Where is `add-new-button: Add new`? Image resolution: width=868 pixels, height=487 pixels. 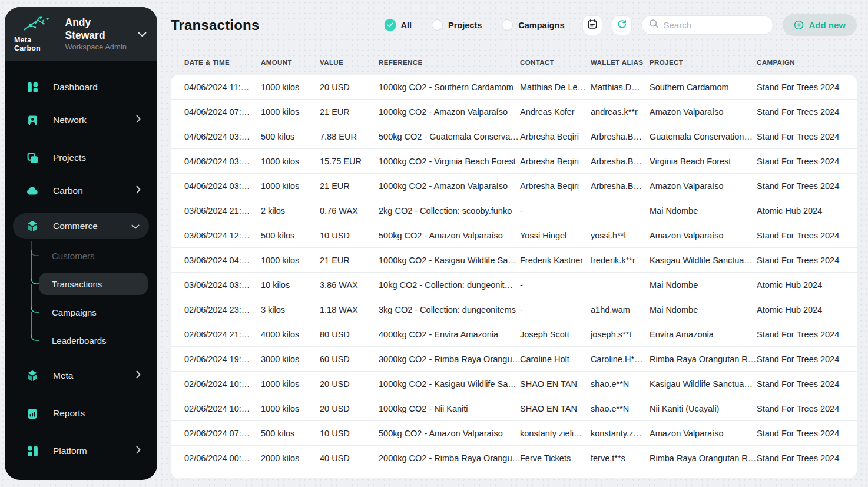
add-new-button: Add new is located at coordinates (820, 25).